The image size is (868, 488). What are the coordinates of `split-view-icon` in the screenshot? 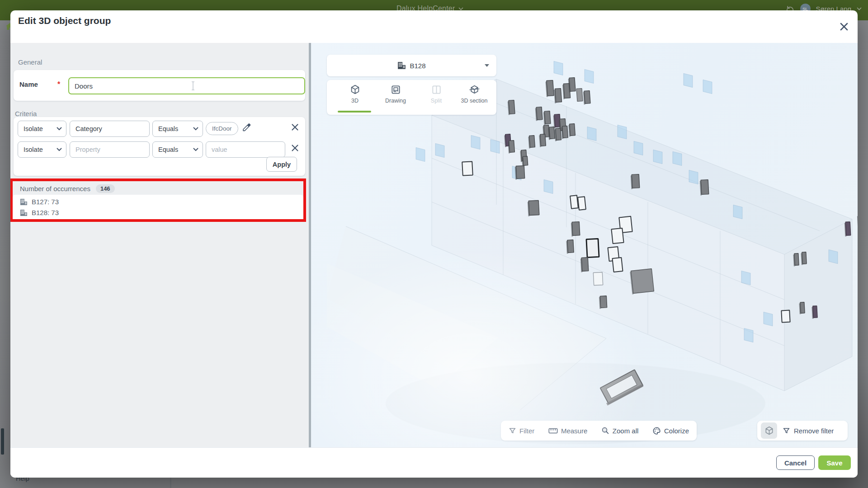 It's located at (437, 89).